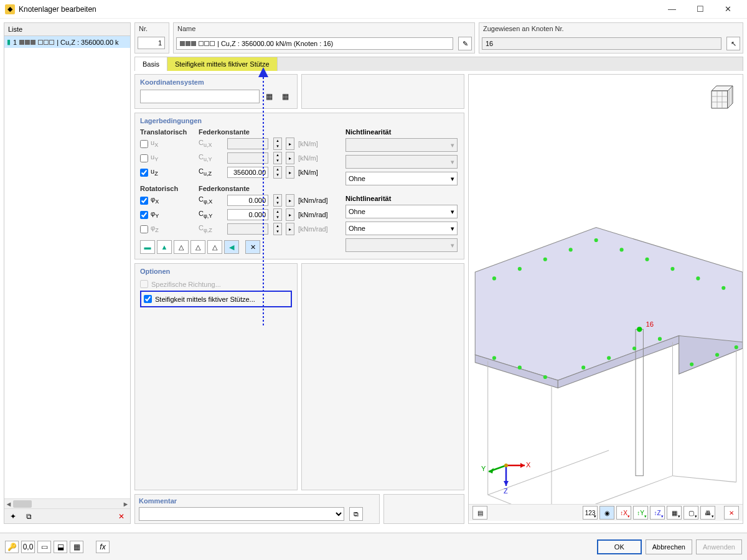  What do you see at coordinates (669, 547) in the screenshot?
I see `cancel-button: Abbrechen` at bounding box center [669, 547].